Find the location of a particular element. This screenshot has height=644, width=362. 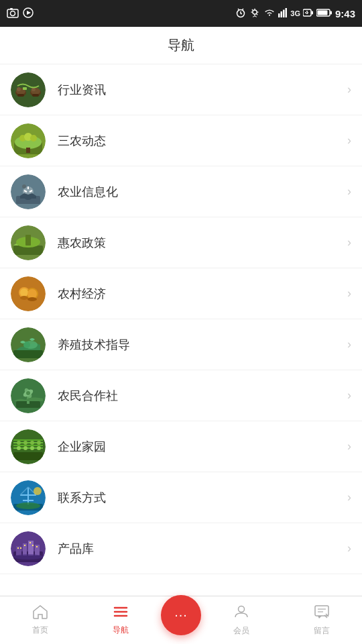

tab-member-label: 会员 is located at coordinates (241, 631).